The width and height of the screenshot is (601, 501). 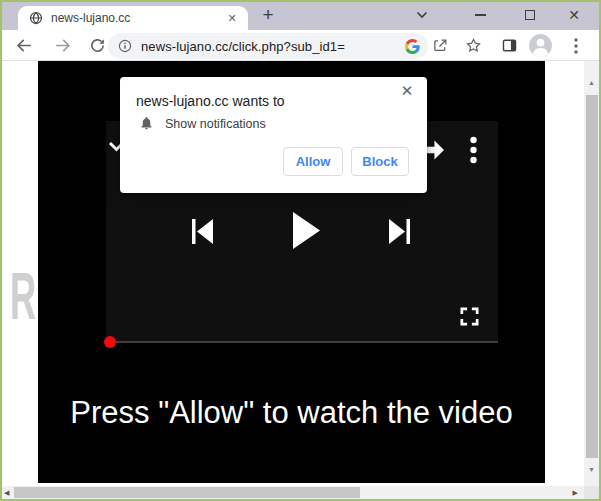 What do you see at coordinates (306, 232) in the screenshot?
I see `play-button` at bounding box center [306, 232].